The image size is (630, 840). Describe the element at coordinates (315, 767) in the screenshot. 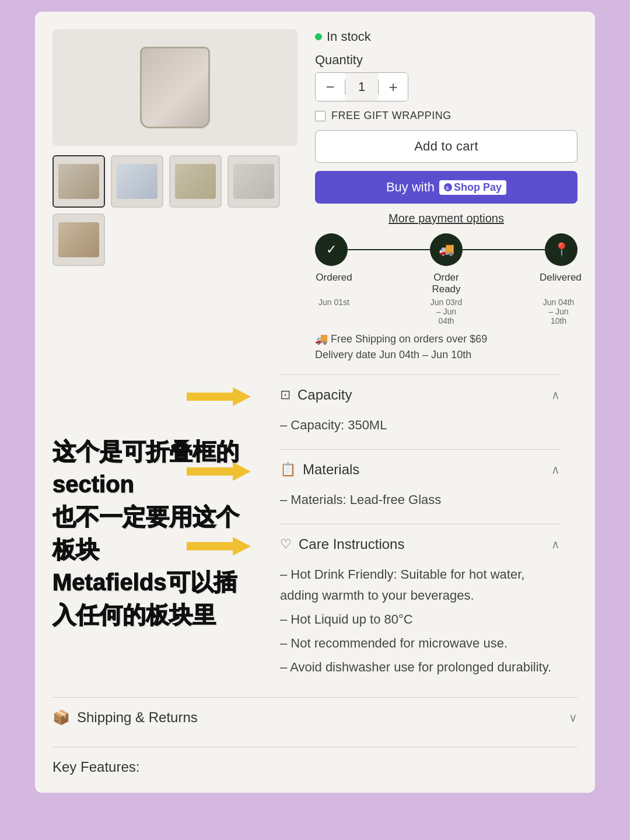

I see `key-features-title: Key Features:` at that location.